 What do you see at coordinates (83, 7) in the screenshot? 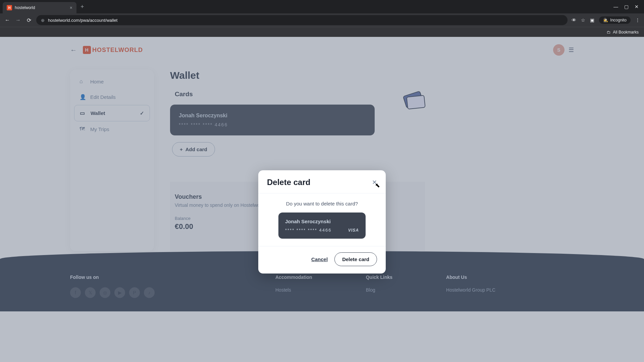
I see `new-tab-button: +` at bounding box center [83, 7].